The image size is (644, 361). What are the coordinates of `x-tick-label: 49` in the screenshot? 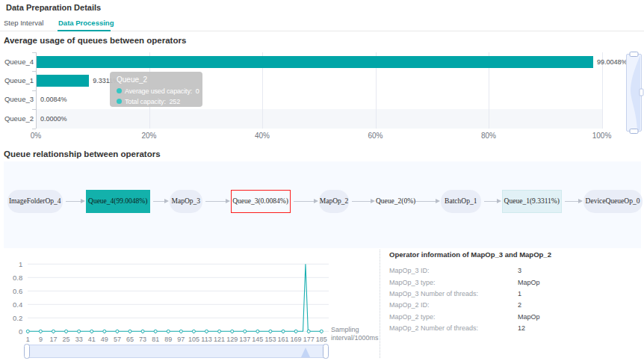 It's located at (105, 339).